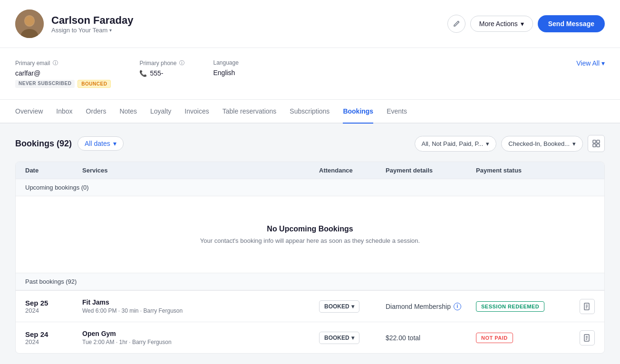 The width and height of the screenshot is (620, 364). I want to click on booking-service: Fit Jams Wed 6:00 PM · 30 min · Barry Fe…, so click(198, 306).